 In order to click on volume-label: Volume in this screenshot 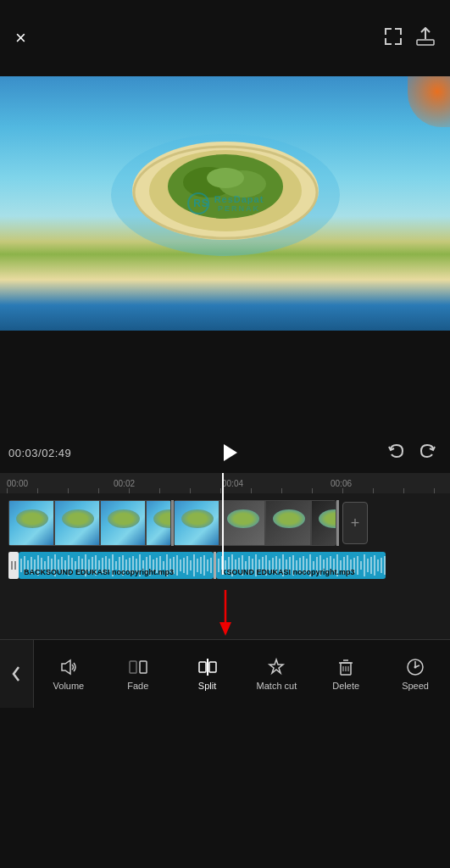, I will do `click(69, 686)`.